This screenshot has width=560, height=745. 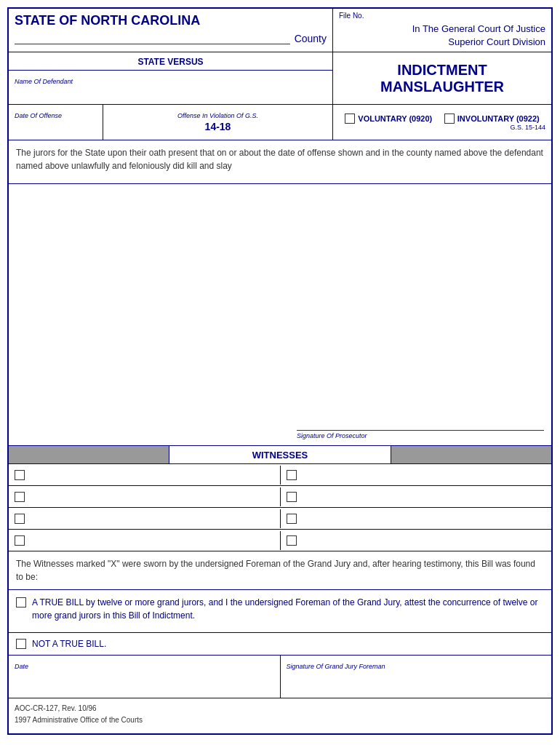 I want to click on offense-row: Date Of Offense Offense In Violation Of …, so click(x=280, y=122).